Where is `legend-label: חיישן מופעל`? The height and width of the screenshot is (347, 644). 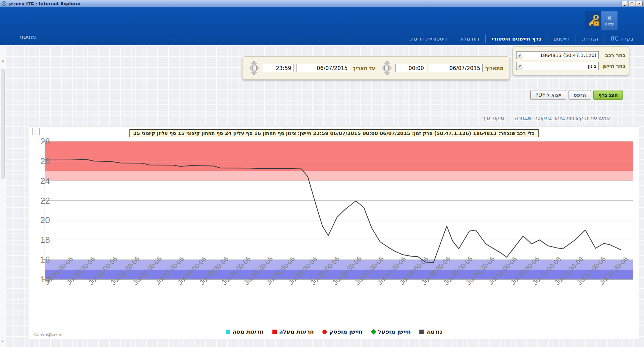
legend-label: חיישן מופעל is located at coordinates (394, 332).